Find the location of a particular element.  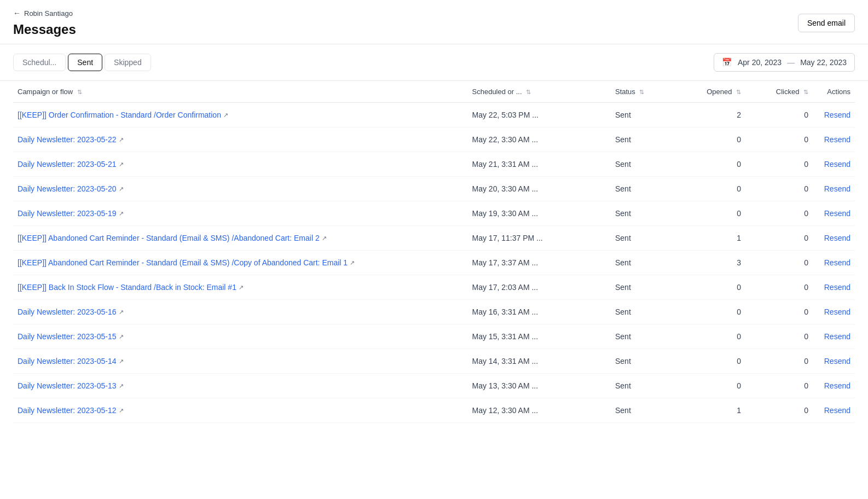

campaign-link: Daily Newsletter: 2023-05-22 ↗ is located at coordinates (241, 140).